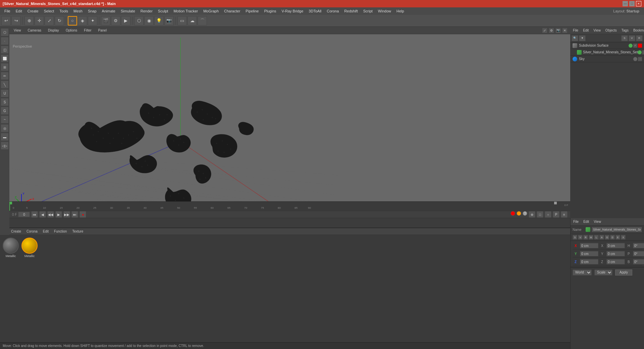  What do you see at coordinates (43, 214) in the screenshot?
I see `prev-frame-button: ◀` at bounding box center [43, 214].